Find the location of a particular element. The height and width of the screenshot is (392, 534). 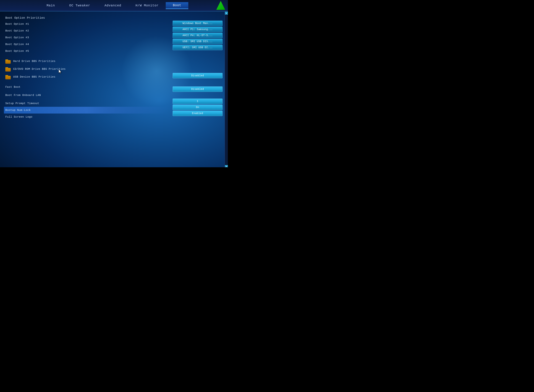

boot-option-3-label: Boot Option #3 is located at coordinates (87, 37).